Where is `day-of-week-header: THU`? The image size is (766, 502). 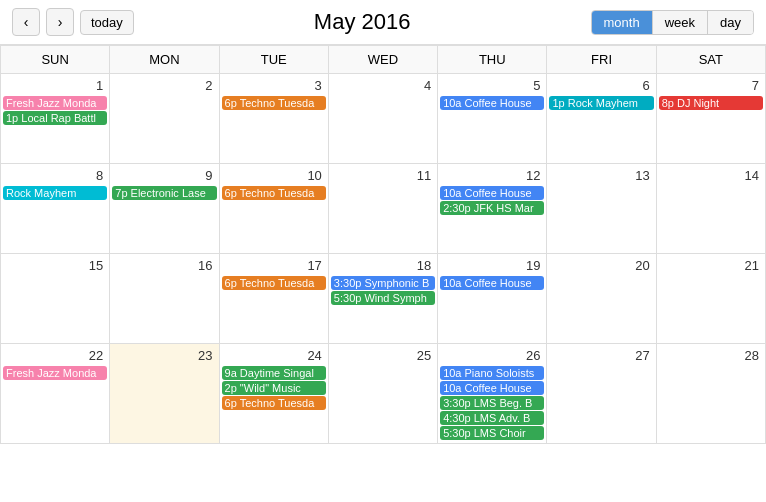
day-of-week-header: THU is located at coordinates (492, 60).